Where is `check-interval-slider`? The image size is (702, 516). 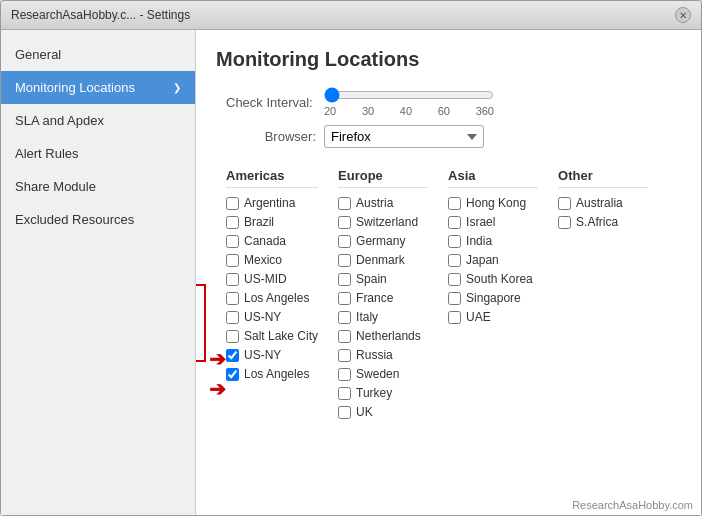
check-interval-slider is located at coordinates (409, 95).